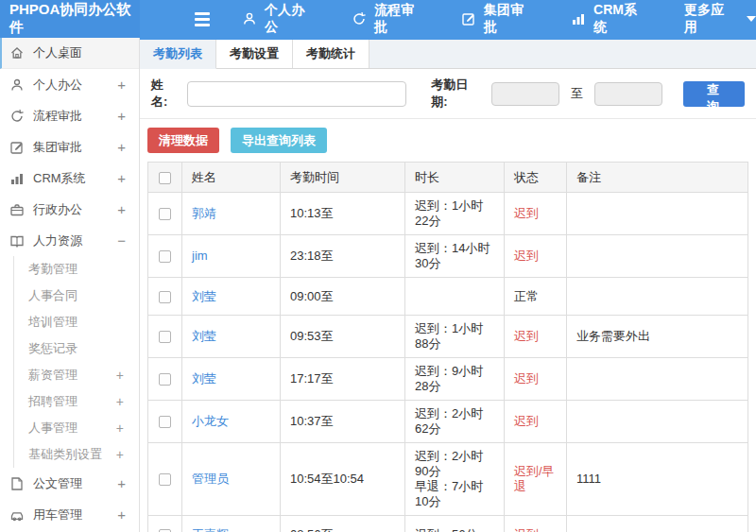 Image resolution: width=756 pixels, height=532 pixels. Describe the element at coordinates (70, 178) in the screenshot. I see `sidebar-item-crm-system: CRM系统 +` at that location.